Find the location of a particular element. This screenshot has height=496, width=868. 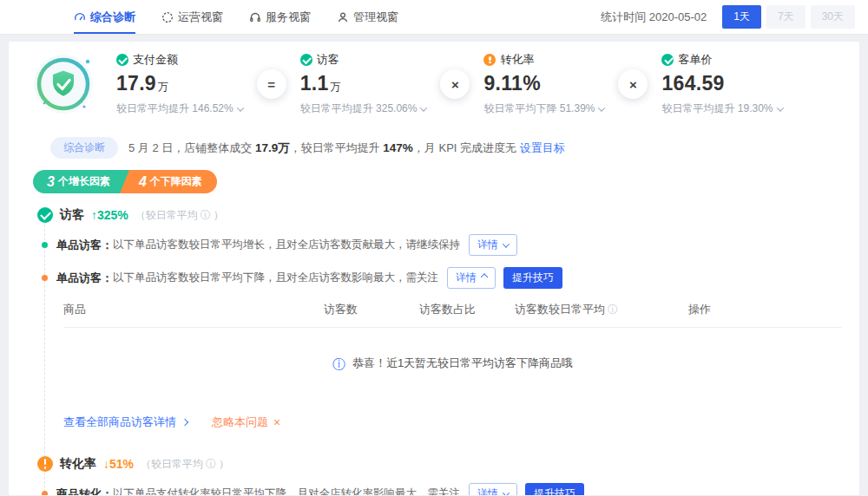

range-button-1day: 1天 is located at coordinates (741, 17).